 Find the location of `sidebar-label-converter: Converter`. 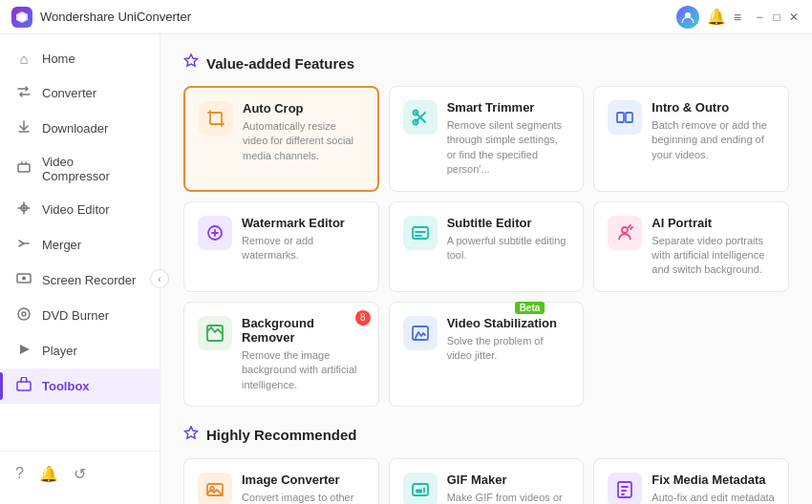

sidebar-label-converter: Converter is located at coordinates (69, 94).